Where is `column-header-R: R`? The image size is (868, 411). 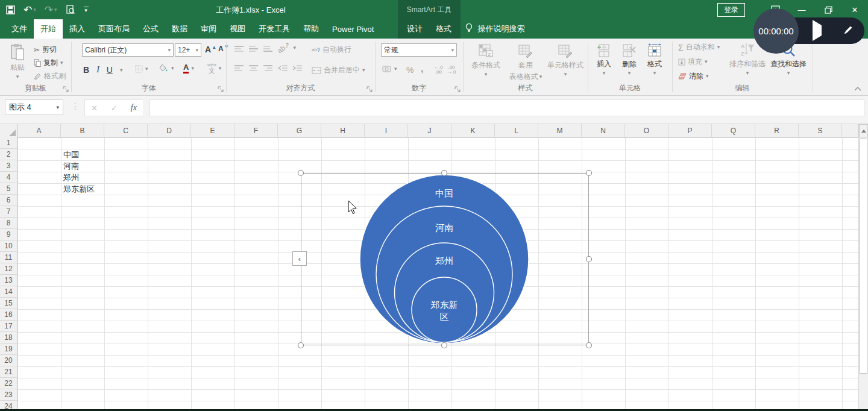
column-header-R: R is located at coordinates (777, 130).